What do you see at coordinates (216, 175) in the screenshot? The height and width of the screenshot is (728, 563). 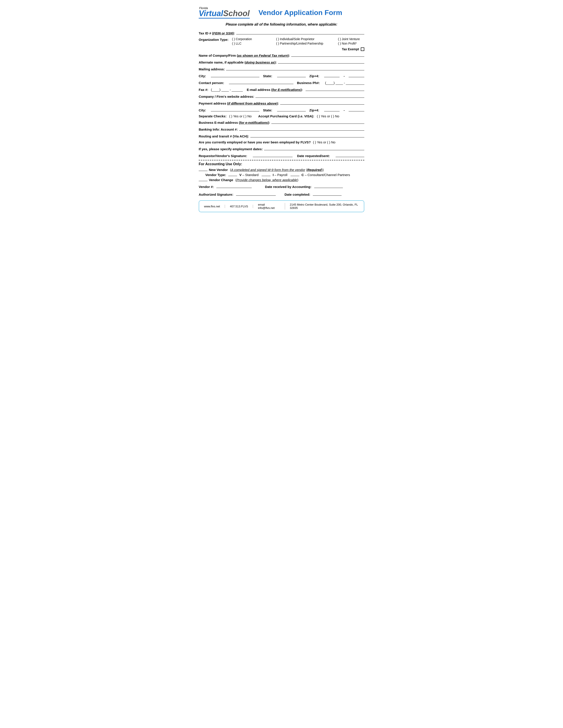 I see `vendor-type-label: Vendor Type:` at bounding box center [216, 175].